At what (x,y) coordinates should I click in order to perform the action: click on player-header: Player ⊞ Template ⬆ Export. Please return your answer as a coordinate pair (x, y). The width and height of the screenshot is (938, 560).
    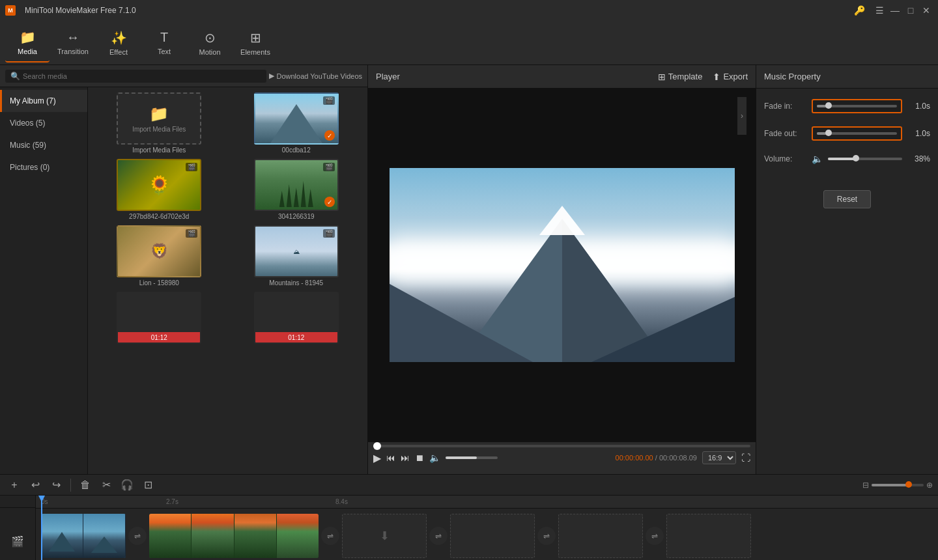
    Looking at the image, I should click on (561, 77).